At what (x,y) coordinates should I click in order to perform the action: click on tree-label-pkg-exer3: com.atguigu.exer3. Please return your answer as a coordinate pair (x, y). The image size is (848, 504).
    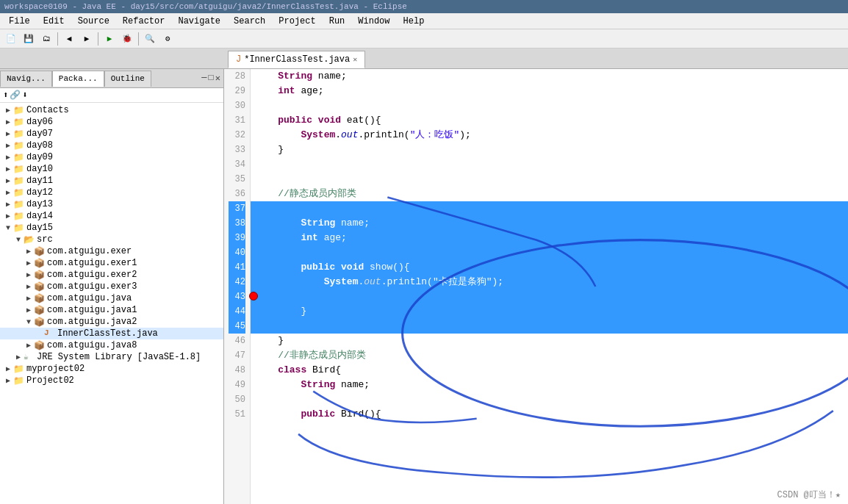
    Looking at the image, I should click on (92, 287).